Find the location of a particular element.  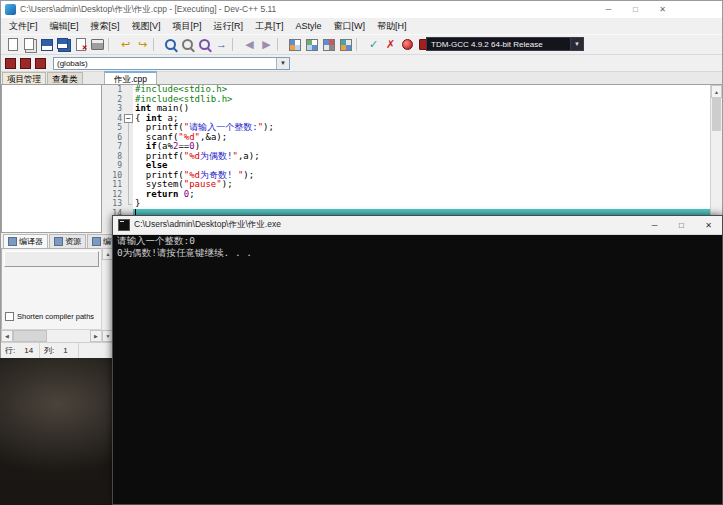

tab-compiler: 编译器 is located at coordinates (26, 241).